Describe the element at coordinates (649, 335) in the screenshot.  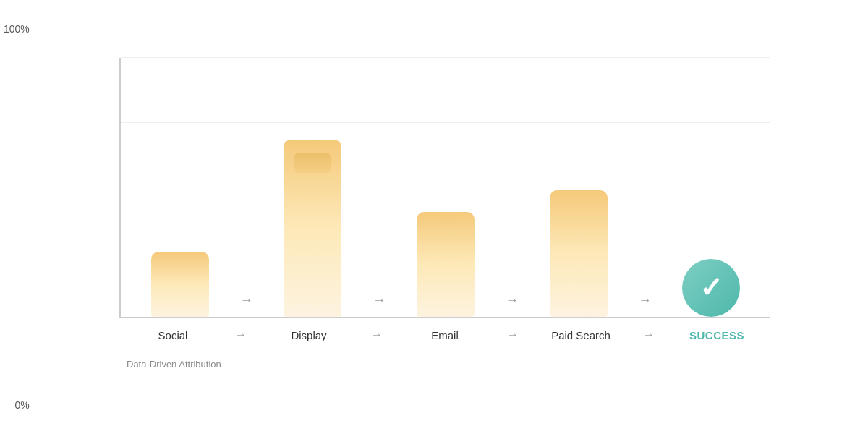
I see `x-arrow-4: →` at that location.